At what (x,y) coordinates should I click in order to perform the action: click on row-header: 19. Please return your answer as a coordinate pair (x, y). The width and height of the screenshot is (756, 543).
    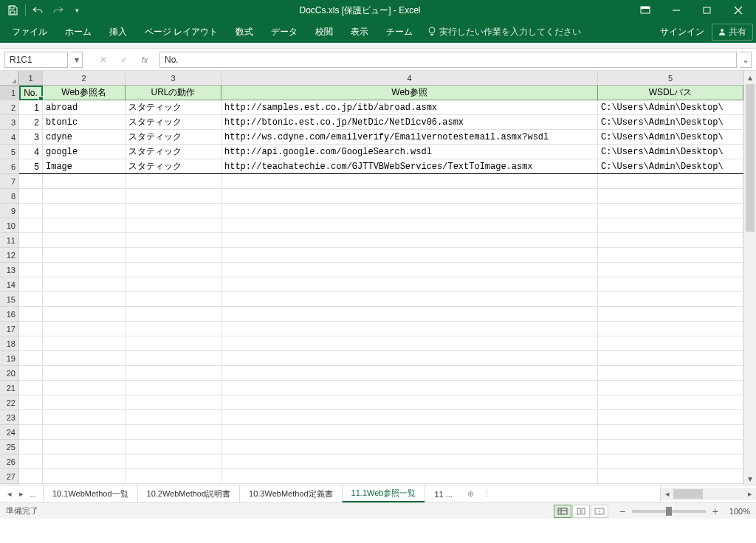
    Looking at the image, I should click on (9, 359).